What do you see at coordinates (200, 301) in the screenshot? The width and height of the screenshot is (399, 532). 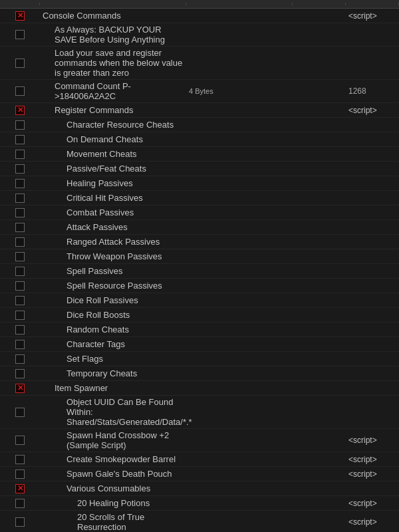 I see `table-row: Dice Roll Passives` at bounding box center [200, 301].